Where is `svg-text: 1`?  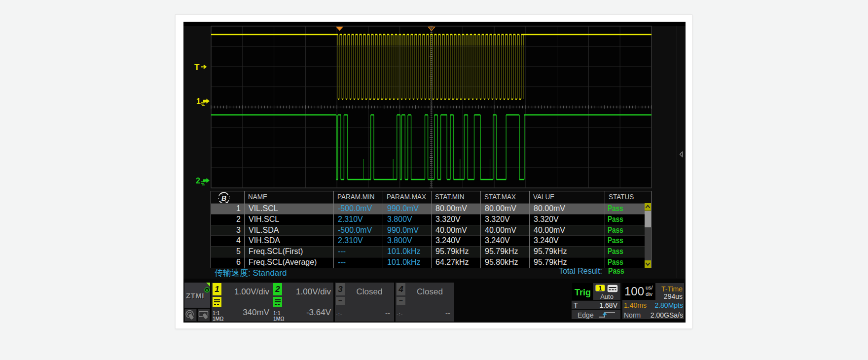 svg-text: 1 is located at coordinates (198, 102).